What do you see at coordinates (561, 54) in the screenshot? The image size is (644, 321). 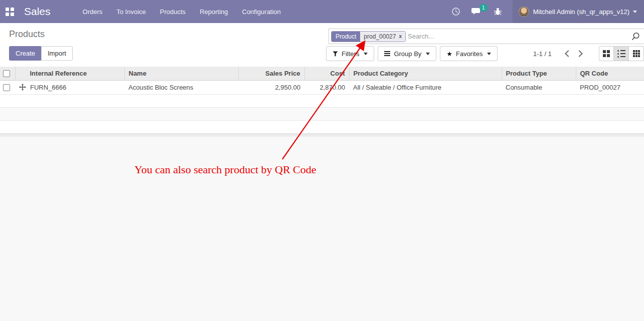 I see `pager: 1-1 / 1` at bounding box center [561, 54].